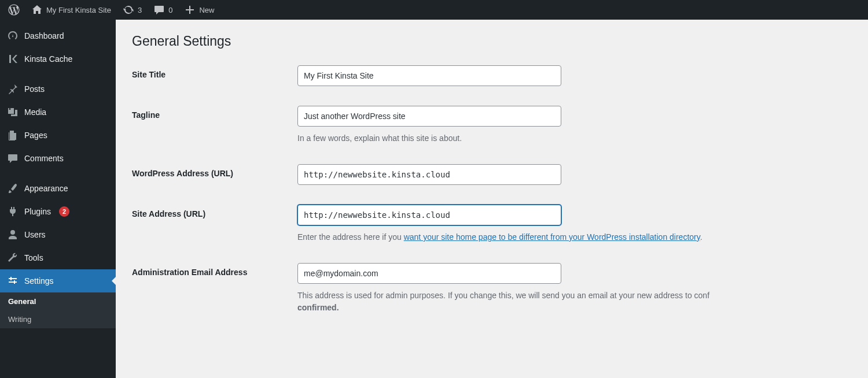  I want to click on sidebar-item-posts: Posts, so click(58, 89).